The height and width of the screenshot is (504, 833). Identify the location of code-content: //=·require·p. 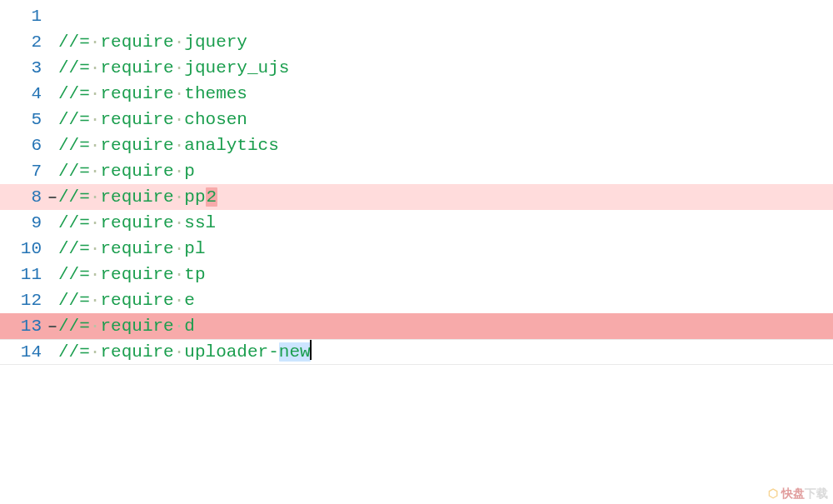
(446, 172).